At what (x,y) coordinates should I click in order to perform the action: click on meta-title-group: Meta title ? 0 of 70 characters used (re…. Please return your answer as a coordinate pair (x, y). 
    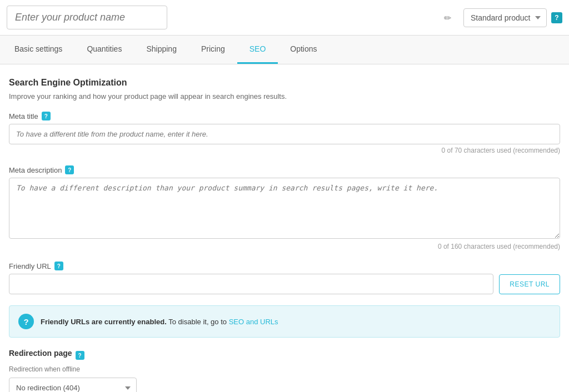
    Looking at the image, I should click on (284, 133).